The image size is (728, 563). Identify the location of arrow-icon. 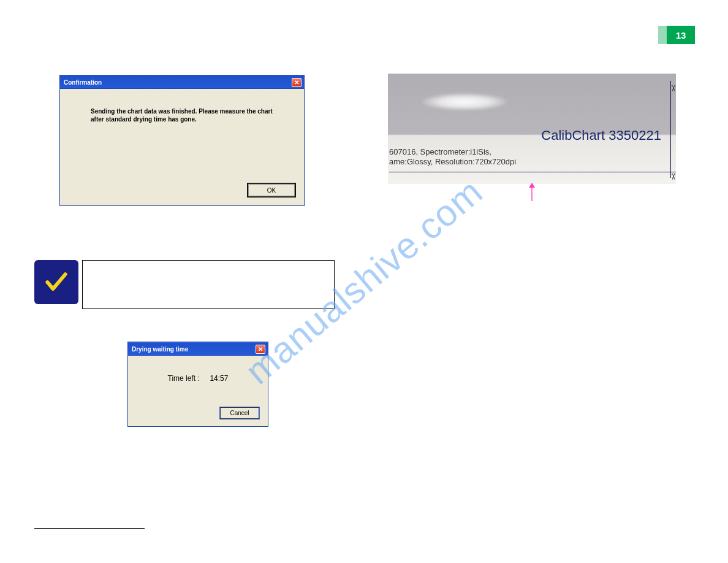
(532, 193).